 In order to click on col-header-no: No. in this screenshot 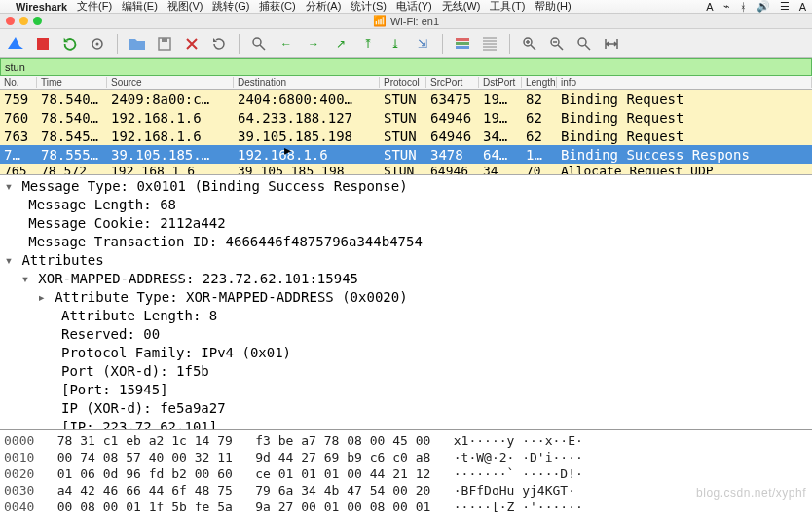, I will do `click(18, 82)`.